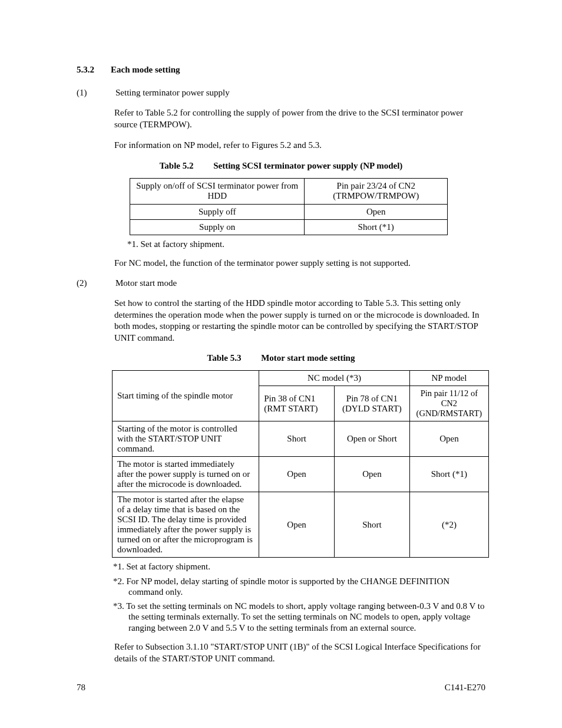 The image size is (562, 728). I want to click on table-5-3-r3c3: Short, so click(372, 525).